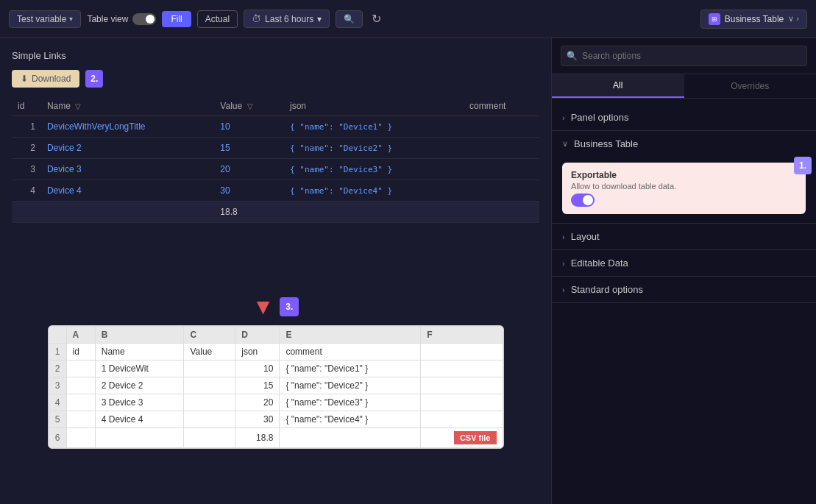  Describe the element at coordinates (250, 106) in the screenshot. I see `value-filter-icon: ▽` at that location.